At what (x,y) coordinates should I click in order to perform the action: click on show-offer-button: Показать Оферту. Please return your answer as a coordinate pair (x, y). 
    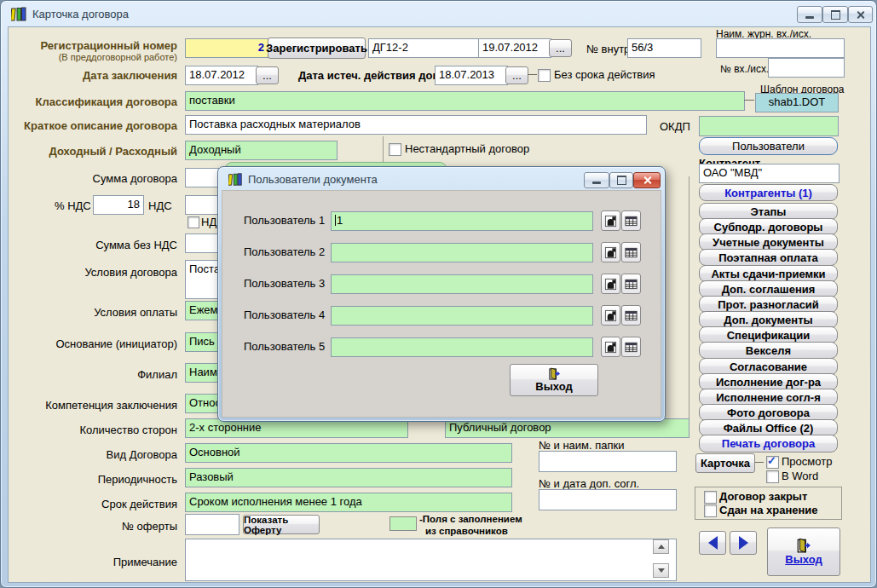
    Looking at the image, I should click on (281, 525).